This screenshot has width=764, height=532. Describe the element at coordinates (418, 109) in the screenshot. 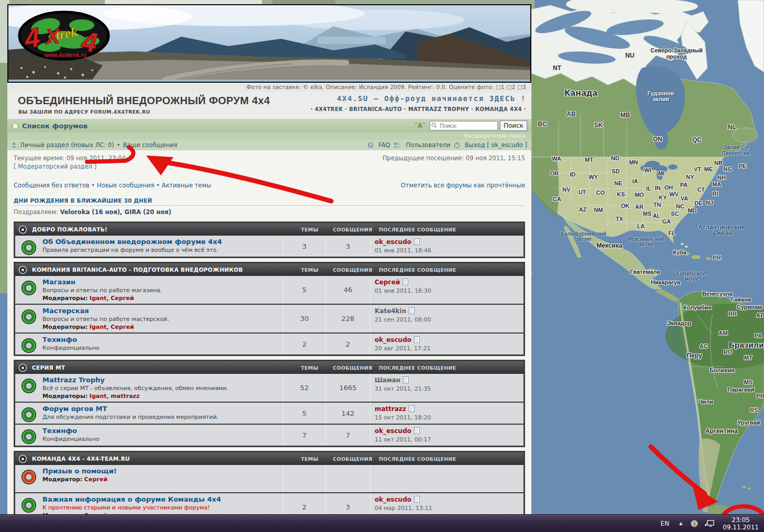

I see `partner-links: · 4X4TREK · BRITANICA-AUTO · MATTRAZZ TR…` at that location.